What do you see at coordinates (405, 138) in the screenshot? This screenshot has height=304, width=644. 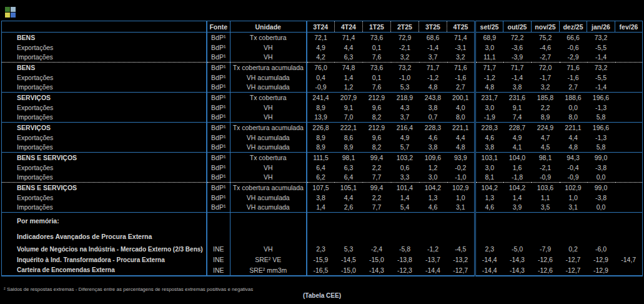 I see `quarter-value-cell: 4,9` at bounding box center [405, 138].